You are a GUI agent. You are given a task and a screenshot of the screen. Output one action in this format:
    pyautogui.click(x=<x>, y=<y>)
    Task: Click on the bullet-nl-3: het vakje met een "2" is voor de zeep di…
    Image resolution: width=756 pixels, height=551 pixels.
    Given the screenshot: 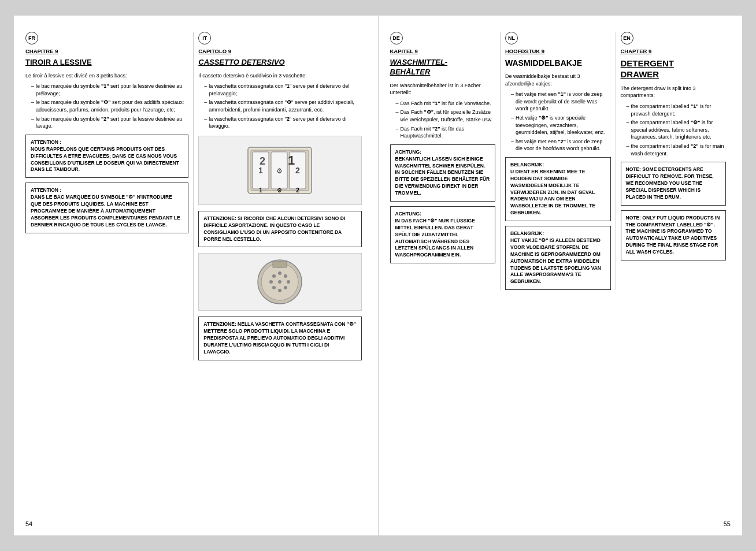 What is the action you would take?
    pyautogui.click(x=561, y=146)
    